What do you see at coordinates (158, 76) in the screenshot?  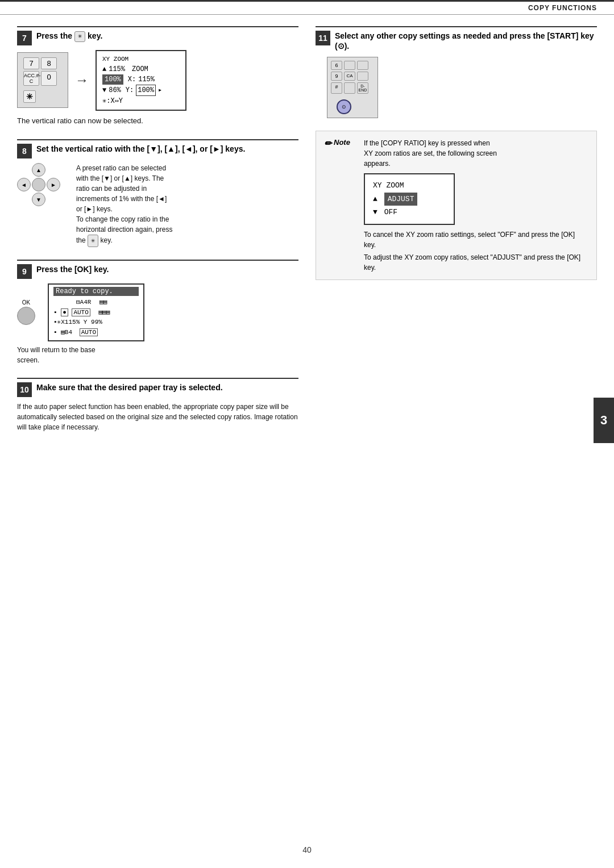 I see `step-7-block: 7 Press the ✳ key. 7 8 ACC.#-C 0` at bounding box center [158, 76].